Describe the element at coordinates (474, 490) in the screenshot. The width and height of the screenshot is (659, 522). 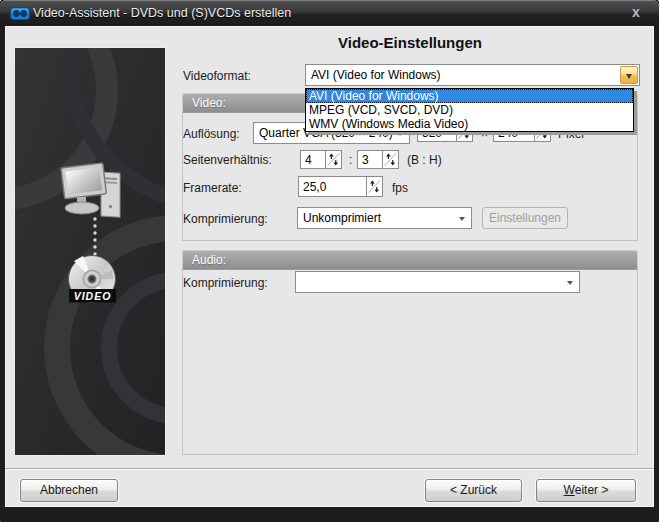
I see `back-button: < Zurück` at that location.